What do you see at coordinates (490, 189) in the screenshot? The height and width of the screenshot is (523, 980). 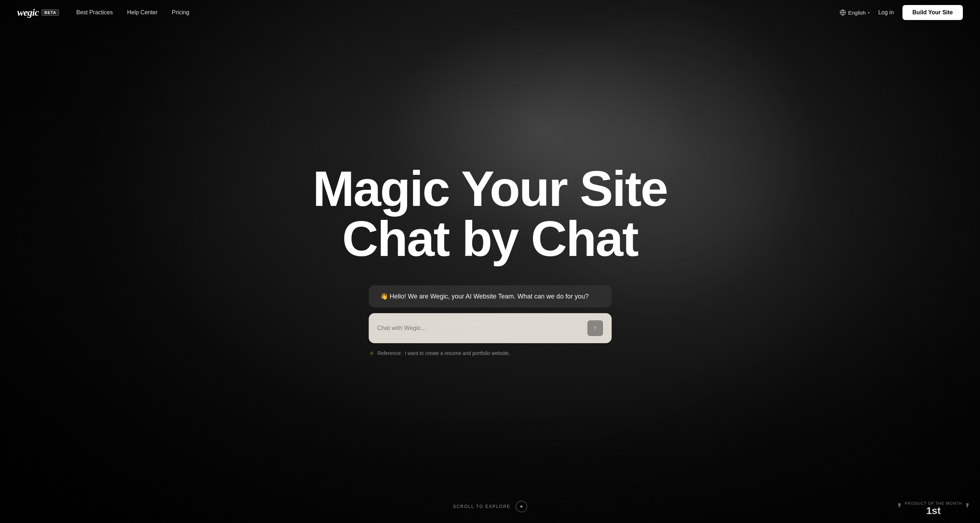 I see `hero-title-line1: Magic Your Site` at bounding box center [490, 189].